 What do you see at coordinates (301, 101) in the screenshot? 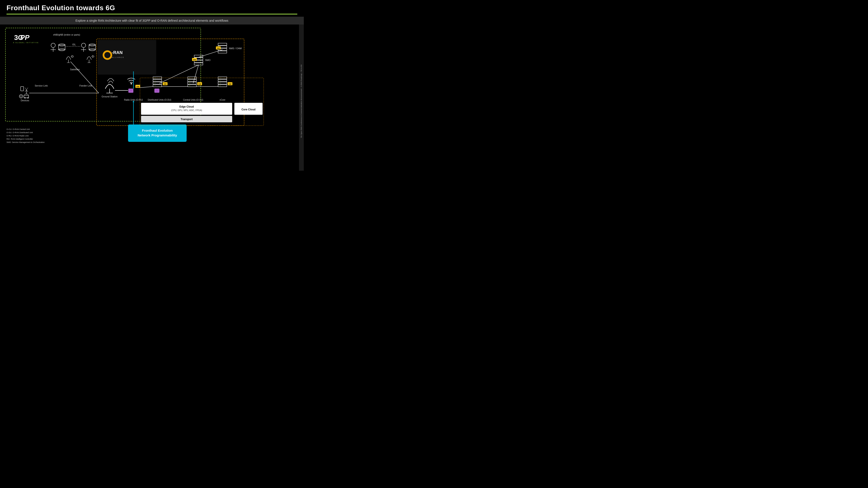
I see `sidebar-text: 5G Open RAN Conference & Commercializati…` at bounding box center [301, 101].